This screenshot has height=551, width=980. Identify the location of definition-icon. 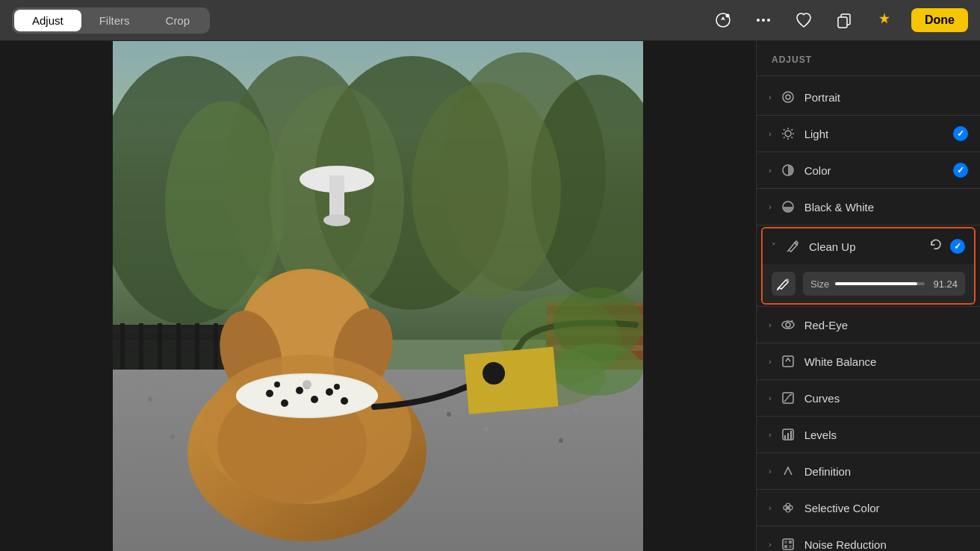
(788, 471).